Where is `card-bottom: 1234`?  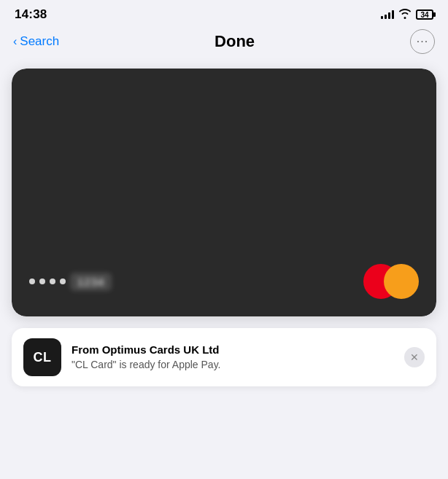 card-bottom: 1234 is located at coordinates (224, 281).